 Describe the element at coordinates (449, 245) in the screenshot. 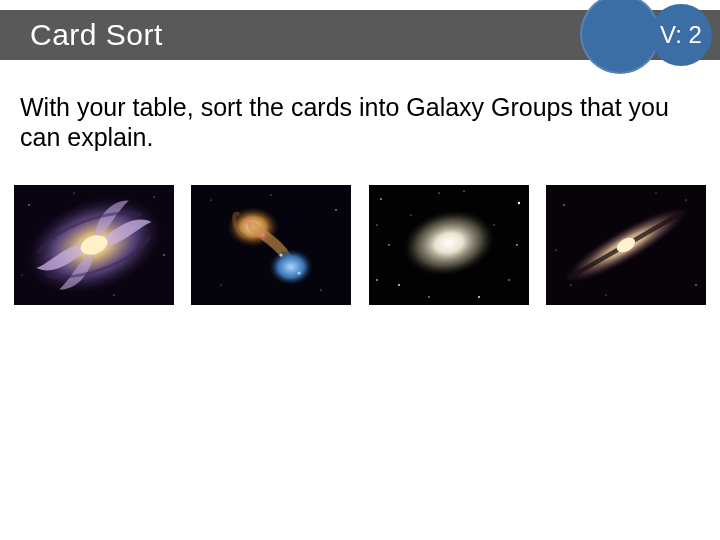

I see `elliptical-galaxy-icon` at that location.